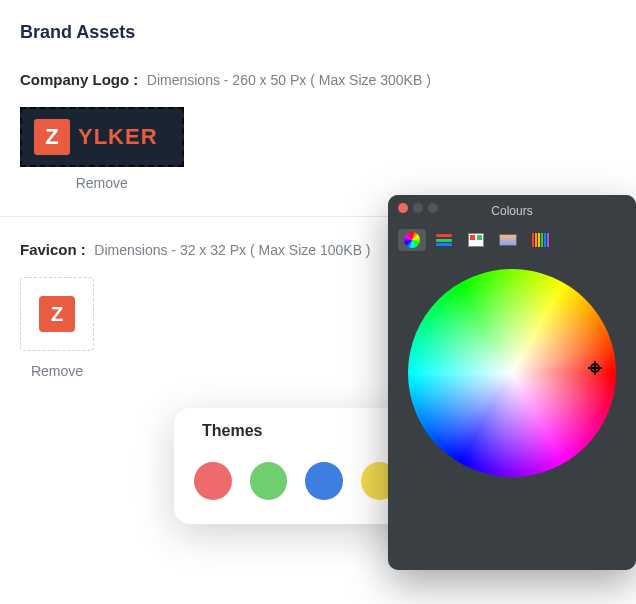 This screenshot has width=636, height=604. Describe the element at coordinates (412, 240) in the screenshot. I see `color-wheel-tab` at that location.